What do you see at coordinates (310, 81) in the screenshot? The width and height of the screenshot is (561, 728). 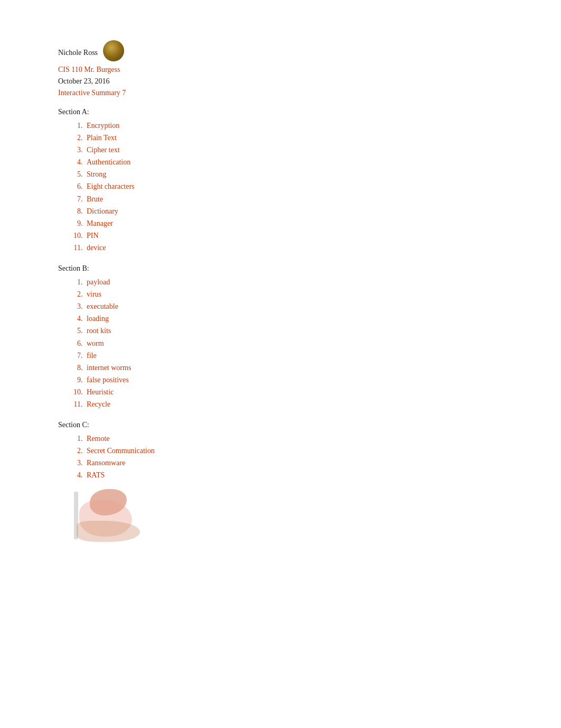 I see `date-line: October 23, 2016` at bounding box center [310, 81].